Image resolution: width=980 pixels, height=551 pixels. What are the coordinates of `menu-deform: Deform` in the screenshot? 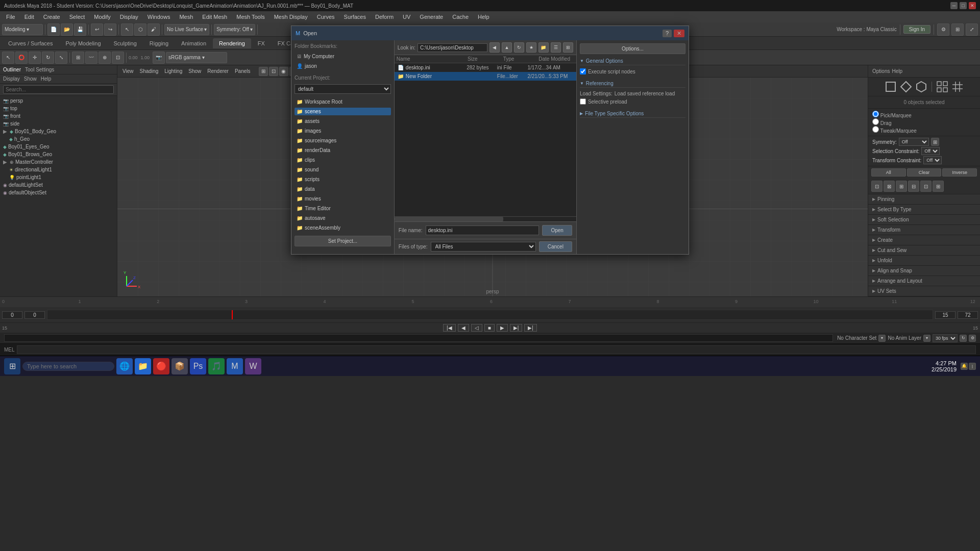 It's located at (384, 17).